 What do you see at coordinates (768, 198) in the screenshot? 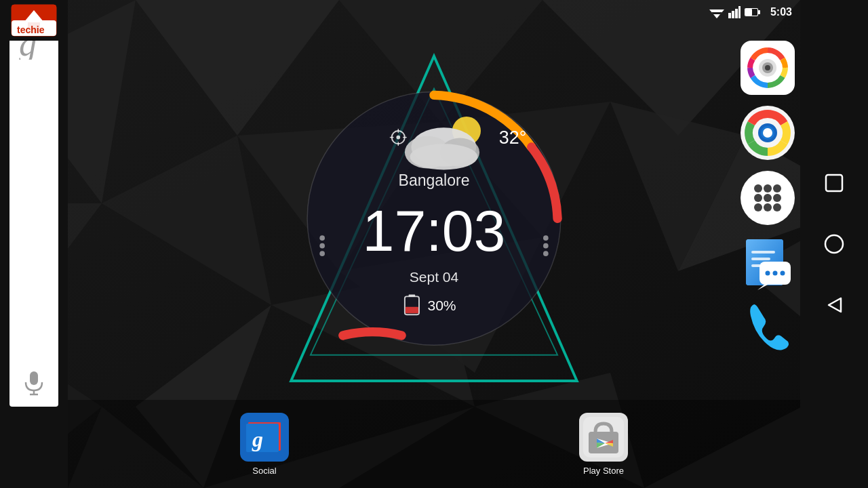
I see `right-apps` at bounding box center [768, 198].